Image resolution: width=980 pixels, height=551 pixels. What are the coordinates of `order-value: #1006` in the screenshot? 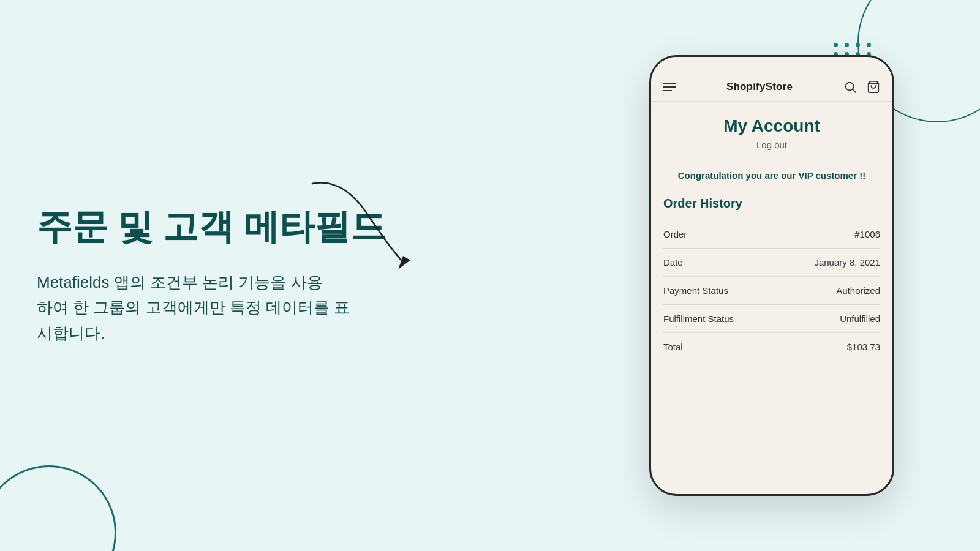 It's located at (867, 234).